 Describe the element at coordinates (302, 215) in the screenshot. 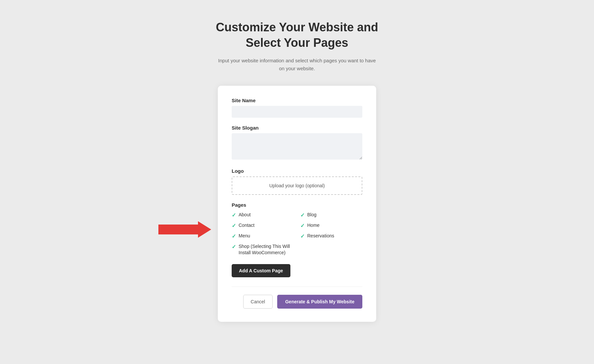

I see `check-icon-blog: ✓` at that location.